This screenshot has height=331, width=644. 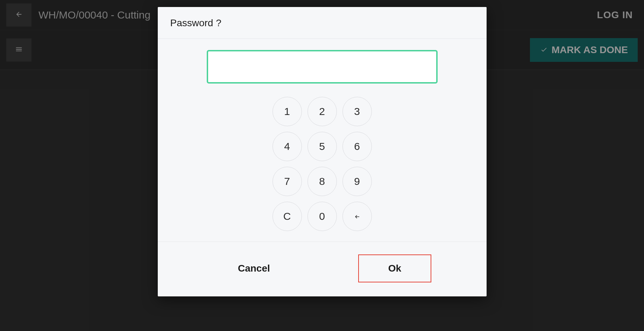 What do you see at coordinates (322, 181) in the screenshot?
I see `keypad-8: 8` at bounding box center [322, 181].